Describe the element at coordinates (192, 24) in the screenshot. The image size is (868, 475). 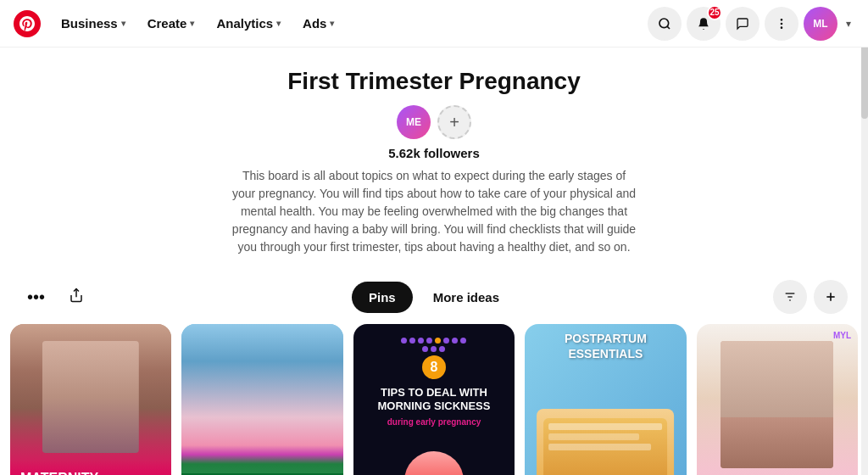
I see `create-chevron-icon: ▾` at that location.